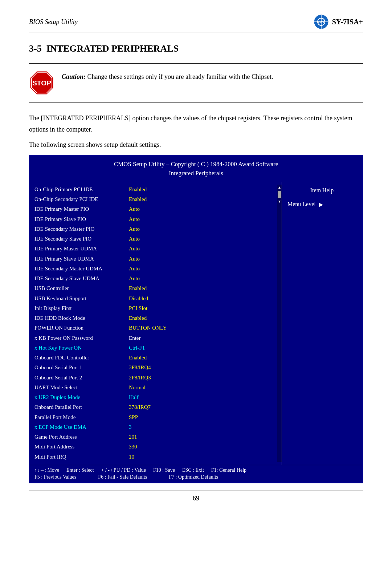 Image resolution: width=392 pixels, height=588 pixels. What do you see at coordinates (154, 378) in the screenshot?
I see `cmos-table-row: Onboard Serial Port 22F8/IRQ3` at bounding box center [154, 378].